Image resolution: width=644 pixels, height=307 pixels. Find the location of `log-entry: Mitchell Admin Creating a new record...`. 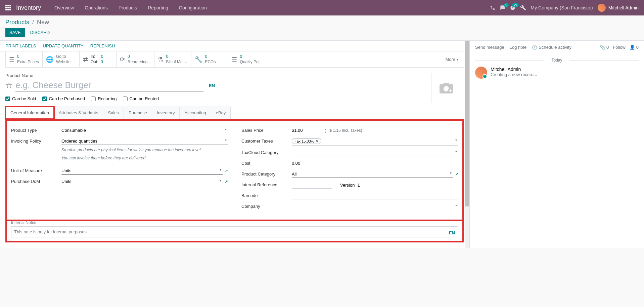

log-entry: Mitchell Admin Creating a new record... is located at coordinates (557, 73).